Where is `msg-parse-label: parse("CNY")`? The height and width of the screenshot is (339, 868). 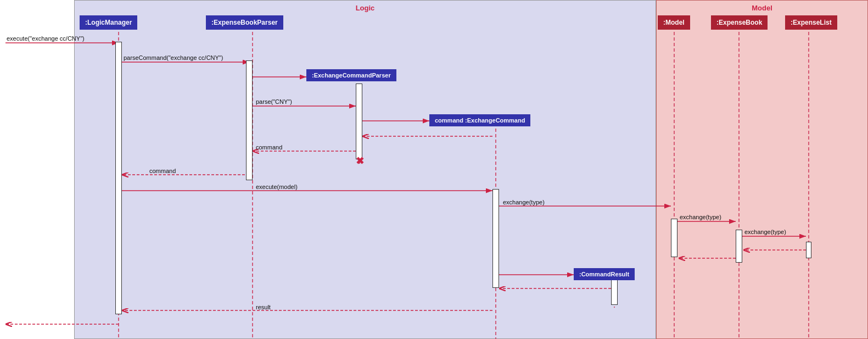
msg-parse-label: parse("CNY") is located at coordinates (274, 102).